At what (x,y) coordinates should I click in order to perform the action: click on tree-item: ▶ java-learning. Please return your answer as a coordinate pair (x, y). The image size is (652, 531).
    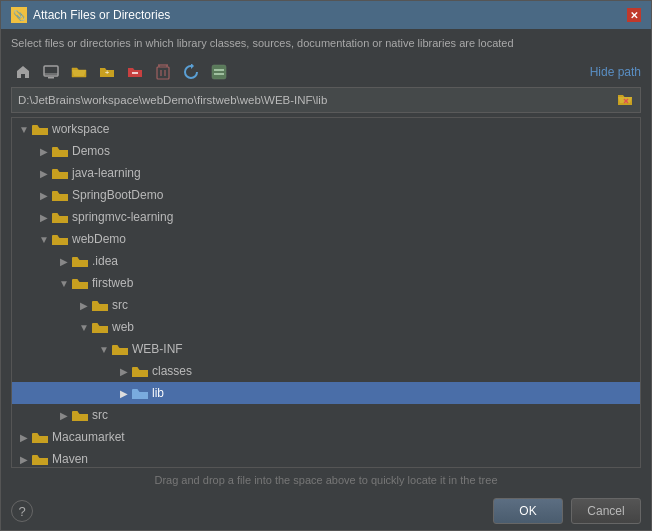
    Looking at the image, I should click on (326, 173).